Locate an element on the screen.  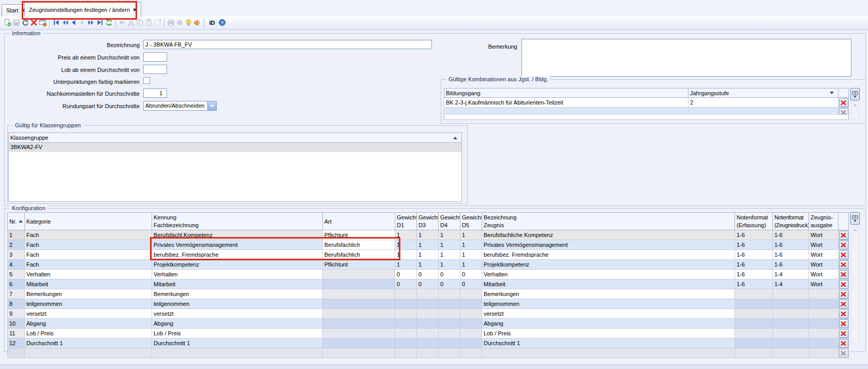
config-cell-nr: 11 is located at coordinates (17, 333).